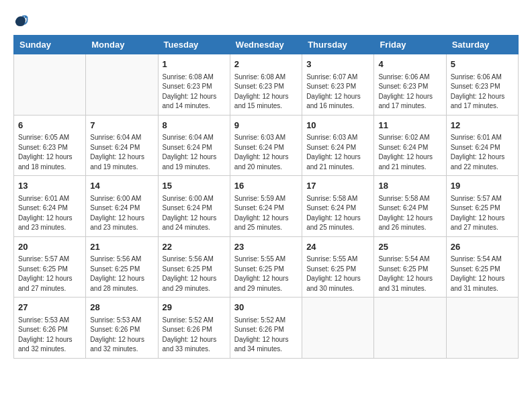 The image size is (532, 411). What do you see at coordinates (50, 145) in the screenshot?
I see `calendar-cell: 6Sunrise: 6:05 AM Sunset: 6:23 PM Daylig…` at bounding box center [50, 145].